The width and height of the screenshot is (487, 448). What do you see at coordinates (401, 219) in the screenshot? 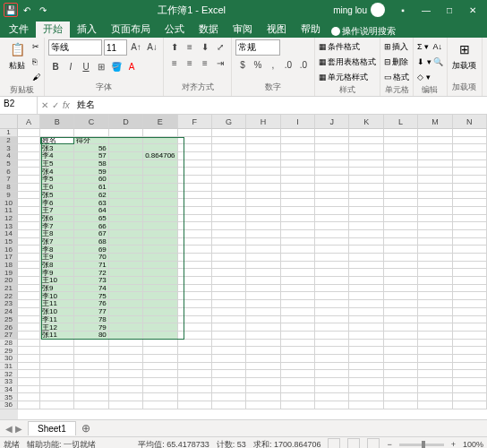
I see `cell-L12` at bounding box center [401, 219].